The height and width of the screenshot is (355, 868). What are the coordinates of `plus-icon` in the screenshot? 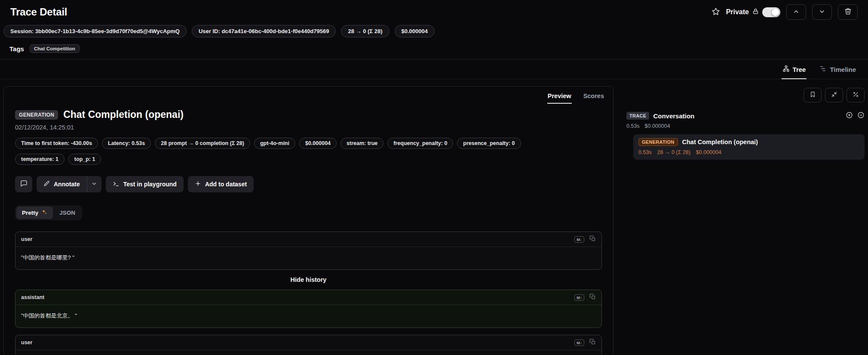 It's located at (198, 184).